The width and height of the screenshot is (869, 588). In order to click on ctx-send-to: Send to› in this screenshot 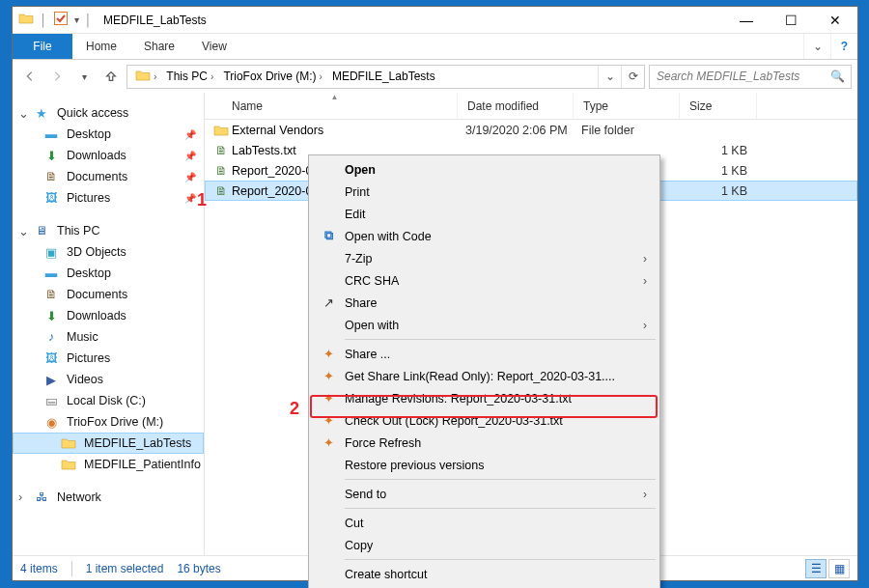, I will do `click(485, 494)`.